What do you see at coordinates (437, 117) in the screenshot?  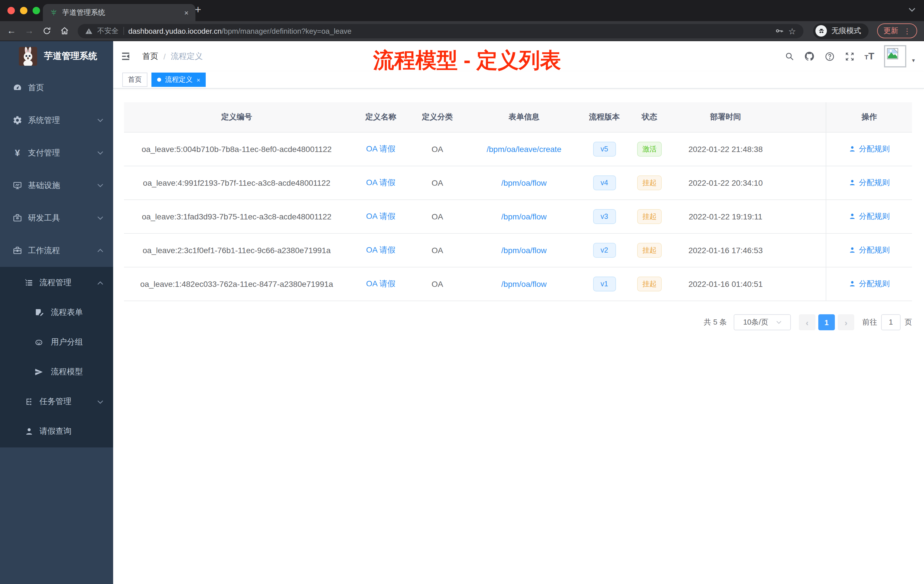 I see `col-definition-category: 定义分类` at bounding box center [437, 117].